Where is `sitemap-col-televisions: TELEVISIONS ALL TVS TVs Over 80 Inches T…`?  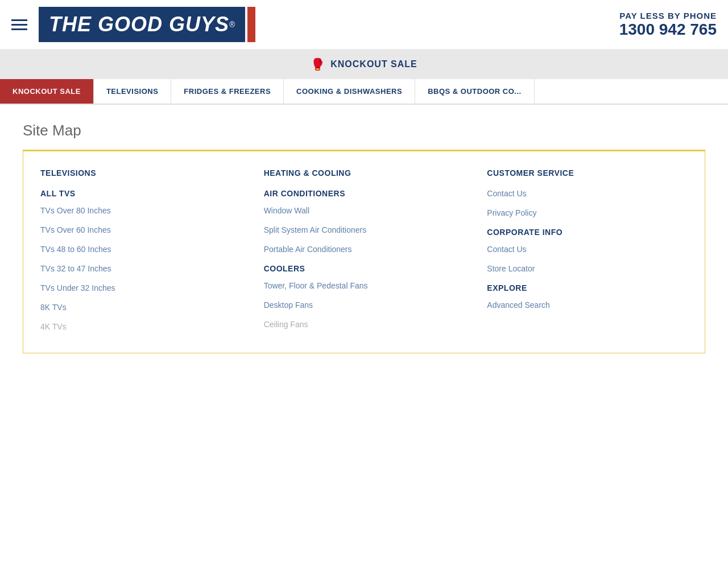 sitemap-col-televisions: TELEVISIONS ALL TVS TVs Over 80 Inches T… is located at coordinates (141, 255).